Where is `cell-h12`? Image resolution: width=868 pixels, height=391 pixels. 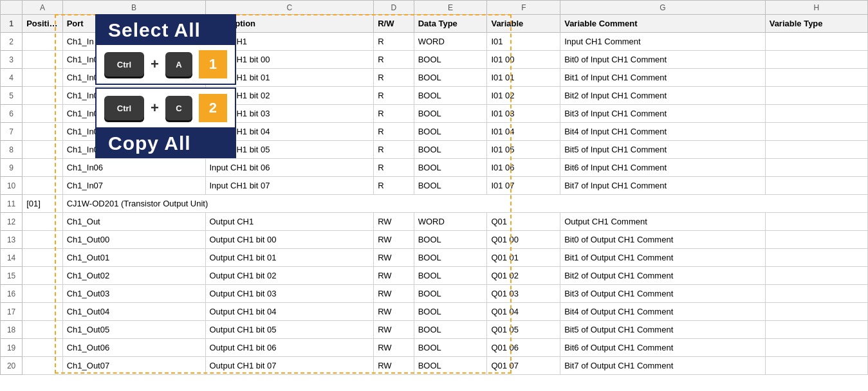
cell-h12 is located at coordinates (816, 222).